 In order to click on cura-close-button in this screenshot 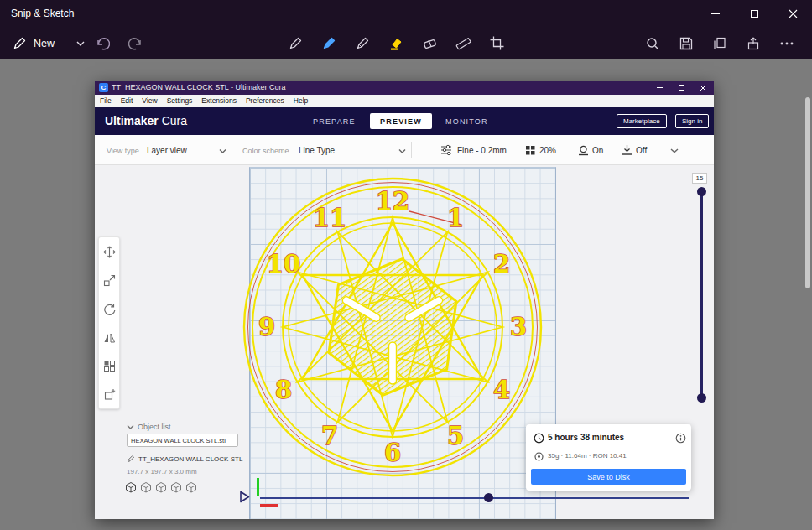, I will do `click(703, 87)`.